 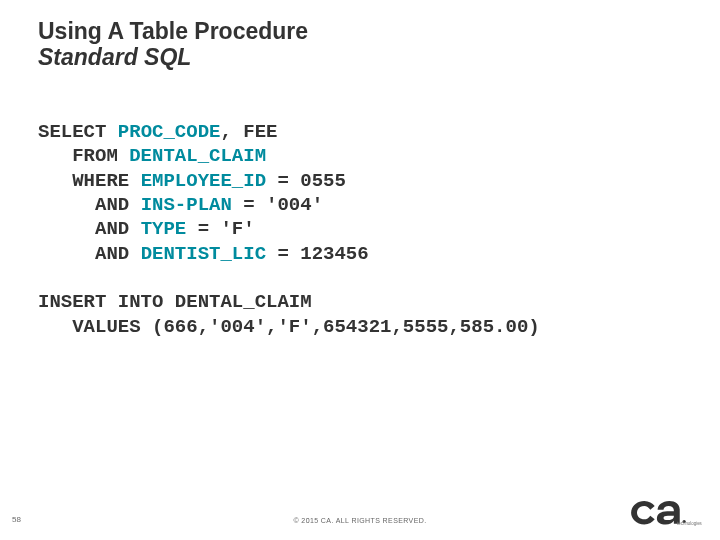 What do you see at coordinates (690, 524) in the screenshot?
I see `logo-subtext: technologies` at bounding box center [690, 524].